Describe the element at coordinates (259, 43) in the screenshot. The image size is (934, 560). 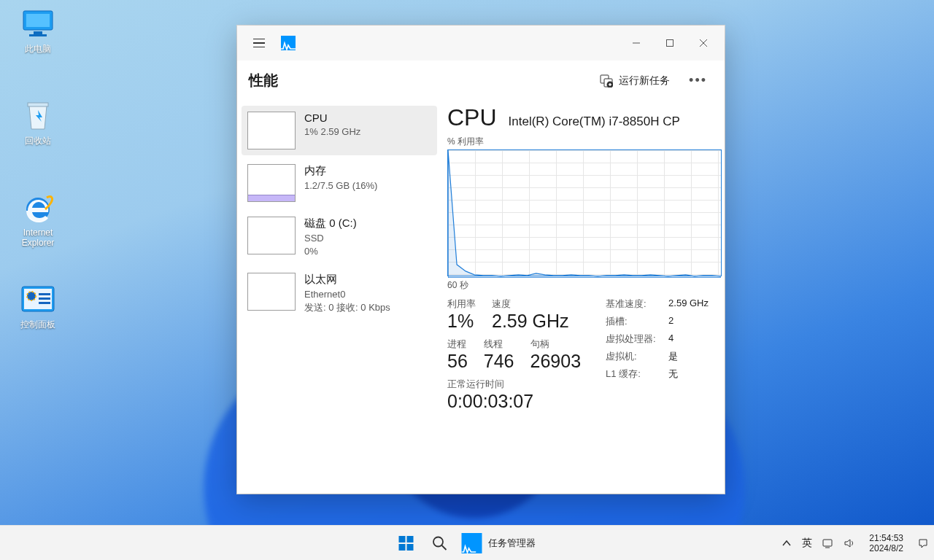
I see `hamburger-menu-button` at that location.